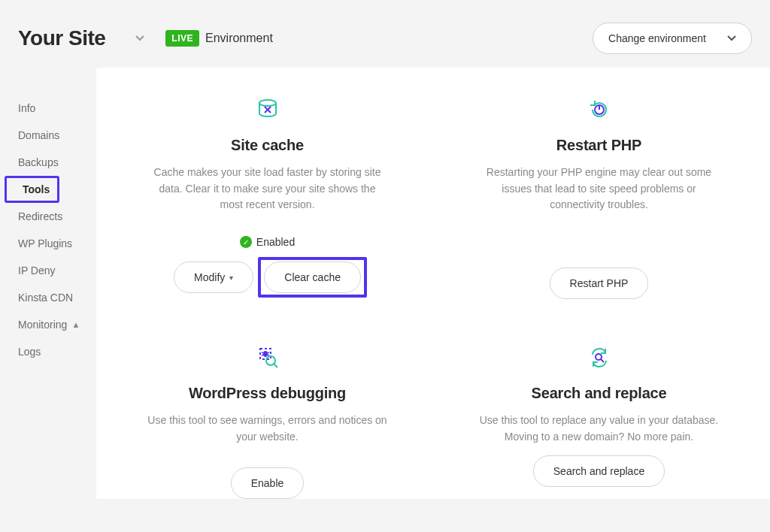 The width and height of the screenshot is (770, 532). I want to click on sidebar-item-tools: Tools, so click(32, 189).